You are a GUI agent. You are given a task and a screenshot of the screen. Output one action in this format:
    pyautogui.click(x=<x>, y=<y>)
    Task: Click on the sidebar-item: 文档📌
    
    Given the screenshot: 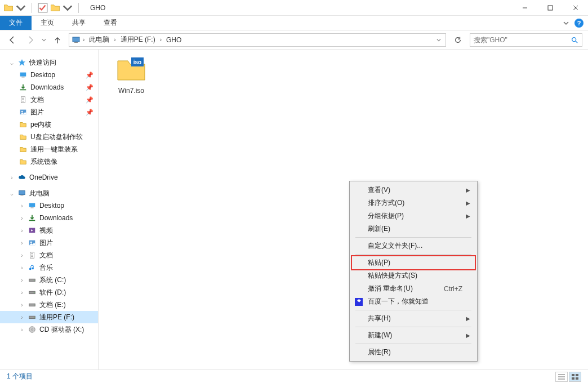 What is the action you would take?
    pyautogui.click(x=49, y=100)
    